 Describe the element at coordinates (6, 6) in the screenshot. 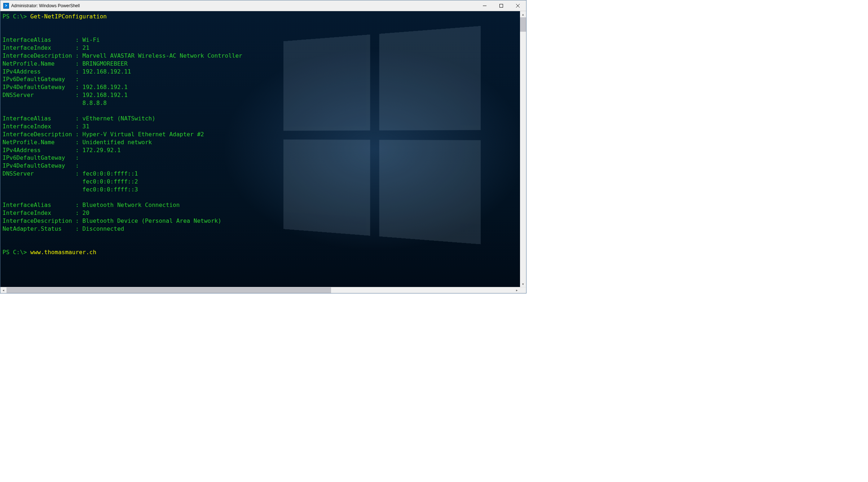

I see `powershell-icon` at that location.